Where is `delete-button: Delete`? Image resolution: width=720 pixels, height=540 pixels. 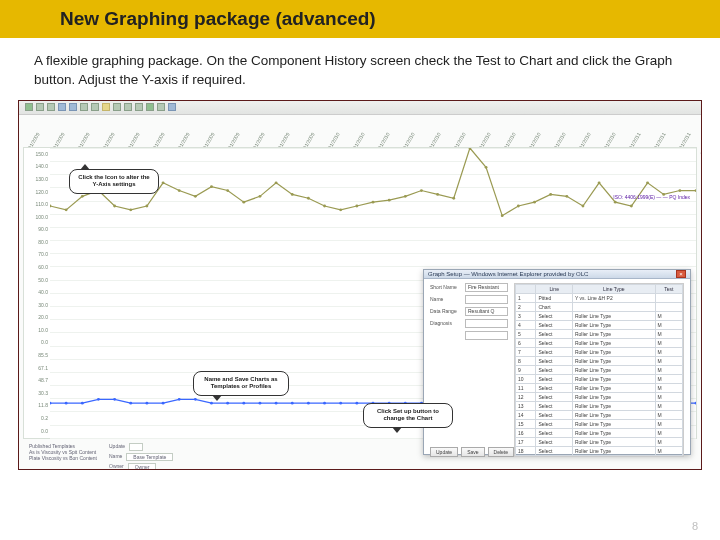
delete-button: Delete is located at coordinates (501, 452).